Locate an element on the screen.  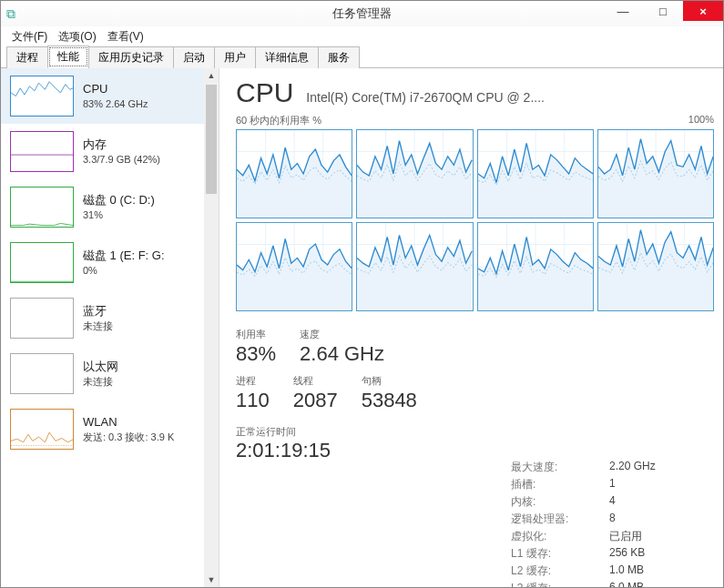
menu-bar: 文件(F) 选项(O) 查看(V) is located at coordinates (362, 36).